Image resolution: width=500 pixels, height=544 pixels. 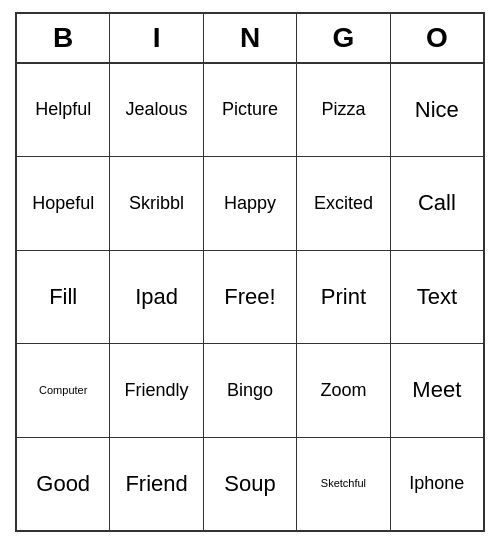 I want to click on bingo-cell-2-4: Text, so click(x=437, y=297).